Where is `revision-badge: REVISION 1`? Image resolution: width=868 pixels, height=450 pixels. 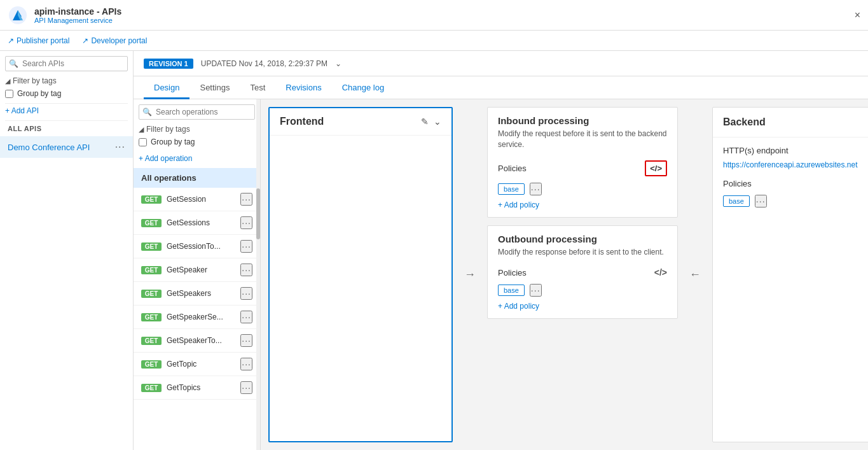
revision-badge: REVISION 1 is located at coordinates (169, 64).